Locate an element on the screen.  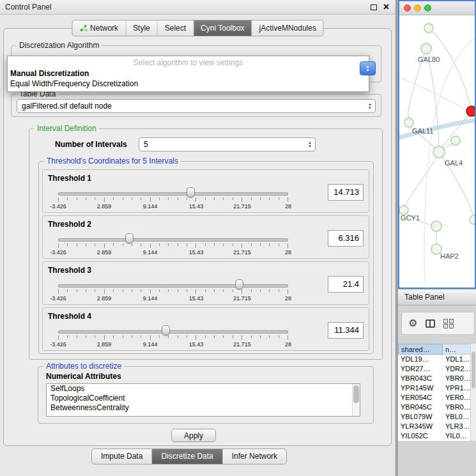
table-row: YLR345WYLR3… is located at coordinates (437, 427).